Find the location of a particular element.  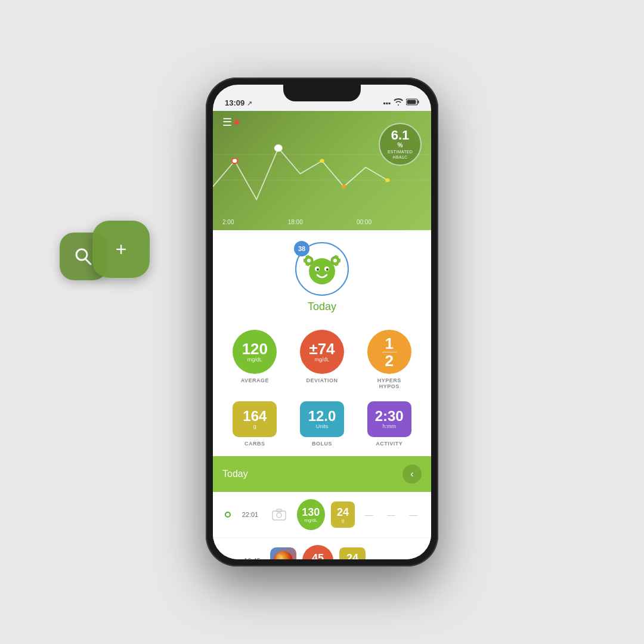

today-bar: Today ‹ is located at coordinates (322, 474).